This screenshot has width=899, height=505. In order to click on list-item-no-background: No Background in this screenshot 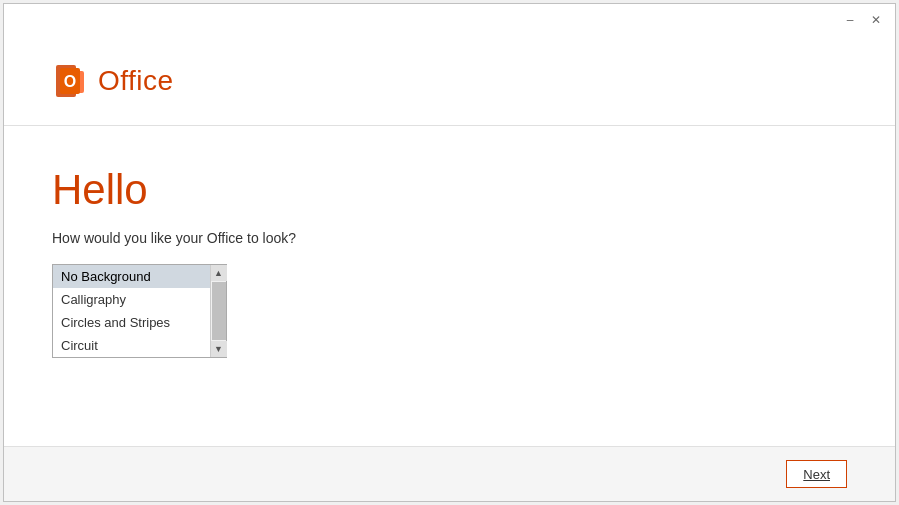, I will do `click(140, 276)`.